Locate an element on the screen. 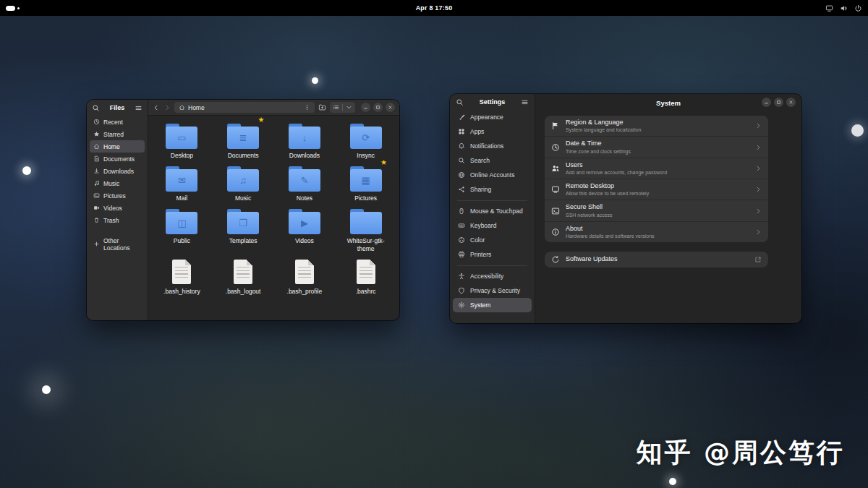 Image resolution: width=868 pixels, height=488 pixels. close-icon is located at coordinates (391, 107).